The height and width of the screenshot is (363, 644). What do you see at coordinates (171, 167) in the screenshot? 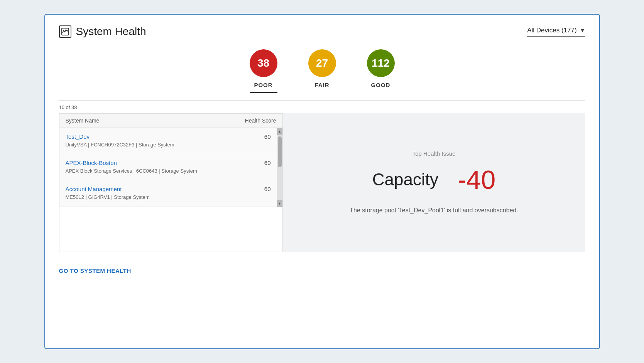
I see `table-scroll-wrapper: Test_Dev 60 UnityVSA | FCNCH0972C32F3 | …` at bounding box center [171, 167].